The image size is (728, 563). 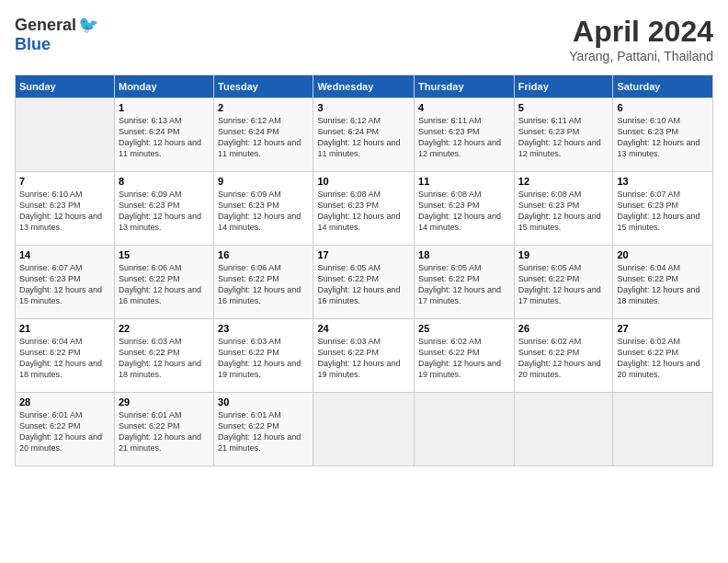 I want to click on week-row-5: 28Sunrise: 6:01 AMSunset: 6:22 PMDayligh…, so click(x=364, y=430).